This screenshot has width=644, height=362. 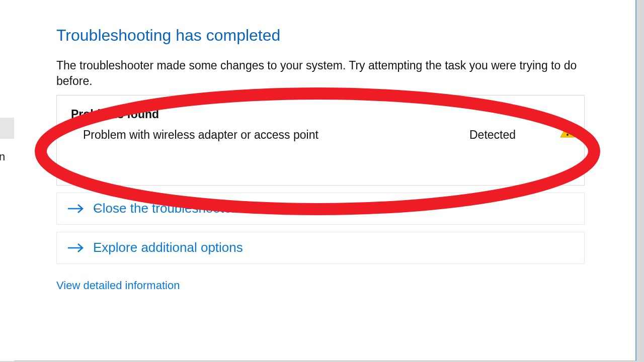 I want to click on sidebar-selected-fragment, so click(x=7, y=128).